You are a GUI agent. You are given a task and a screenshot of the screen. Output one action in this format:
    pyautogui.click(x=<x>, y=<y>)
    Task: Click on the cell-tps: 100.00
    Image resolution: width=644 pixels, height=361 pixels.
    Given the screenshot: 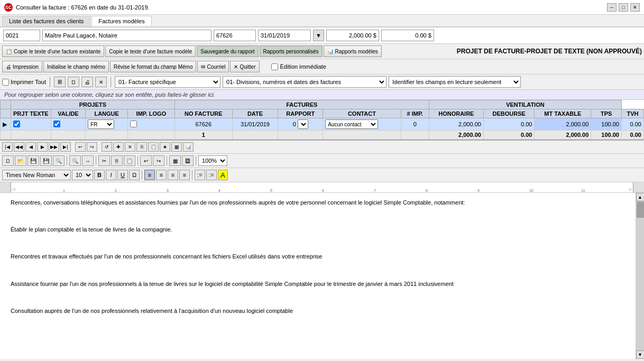 What is the action you would take?
    pyautogui.click(x=606, y=125)
    